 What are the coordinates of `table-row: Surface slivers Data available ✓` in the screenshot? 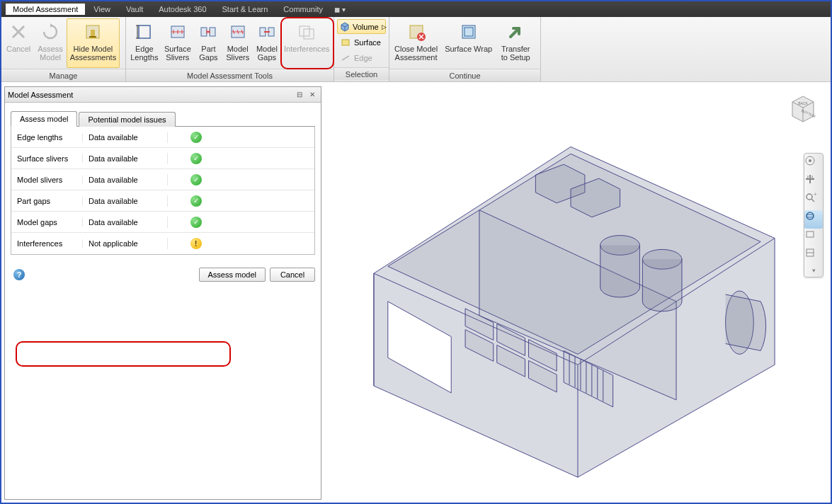 It's located at (163, 159).